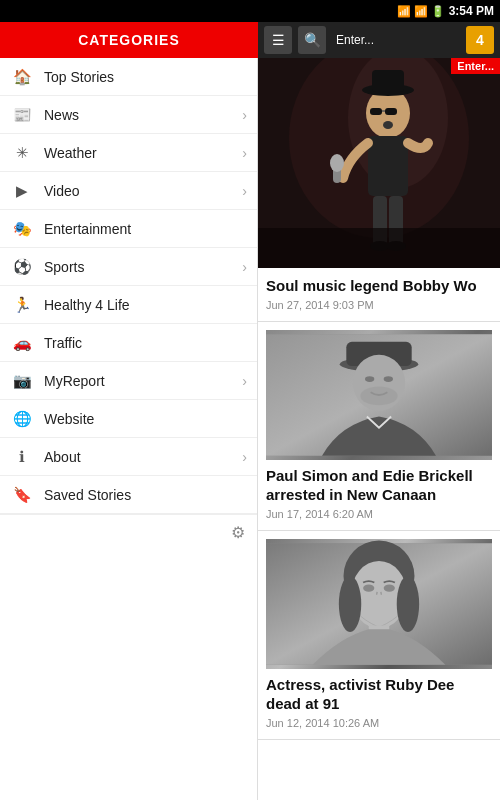  What do you see at coordinates (128, 77) in the screenshot?
I see `sidebar-item-top-stories: 🏠 Top Stories` at bounding box center [128, 77].